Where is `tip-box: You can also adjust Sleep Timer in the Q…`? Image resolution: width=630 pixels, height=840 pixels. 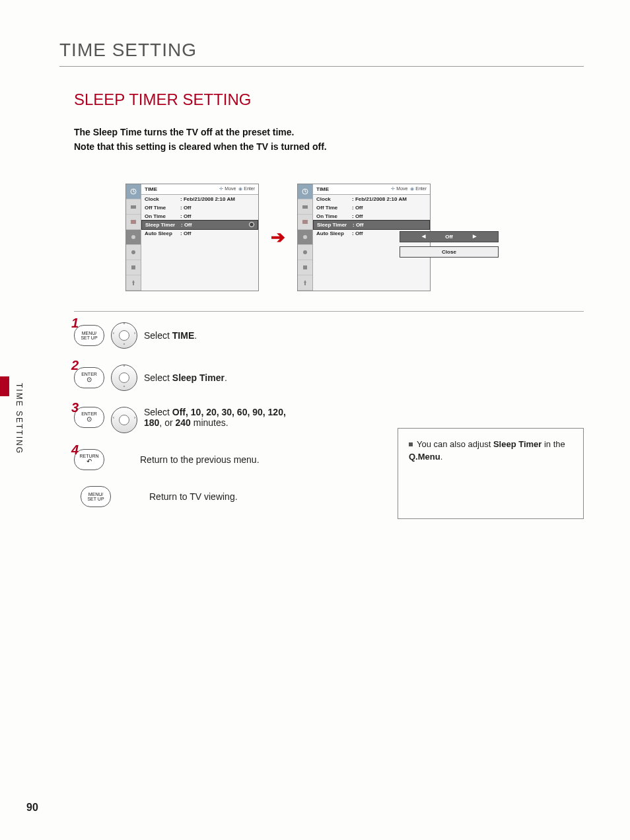 tip-box: You can also adjust Sleep Timer in the Q… is located at coordinates (491, 473).